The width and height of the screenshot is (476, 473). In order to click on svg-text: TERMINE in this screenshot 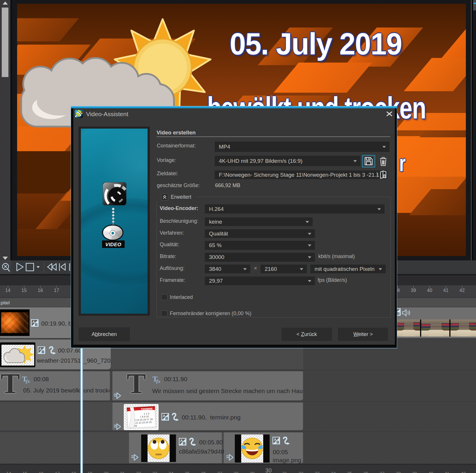, I will do `click(147, 409)`.